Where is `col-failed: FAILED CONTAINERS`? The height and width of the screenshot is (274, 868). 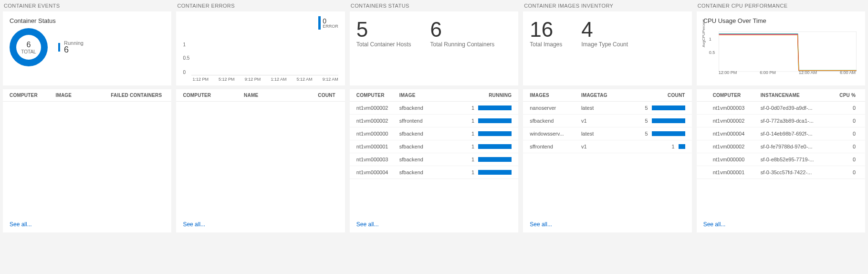 col-failed: FAILED CONTAINERS is located at coordinates (134, 95).